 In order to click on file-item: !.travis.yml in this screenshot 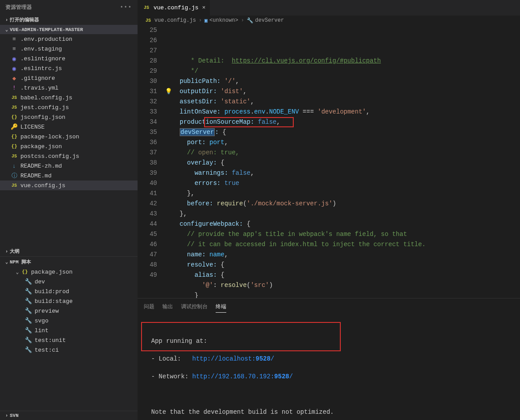, I will do `click(69, 88)`.